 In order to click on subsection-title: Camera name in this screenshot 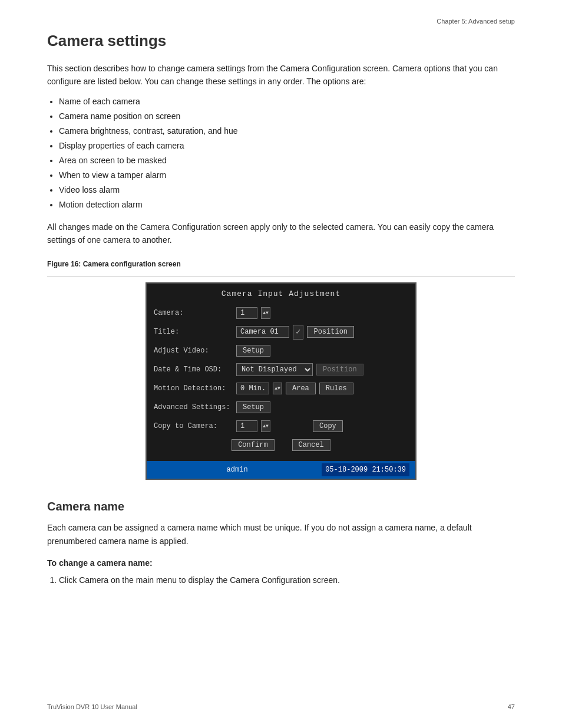, I will do `click(281, 506)`.